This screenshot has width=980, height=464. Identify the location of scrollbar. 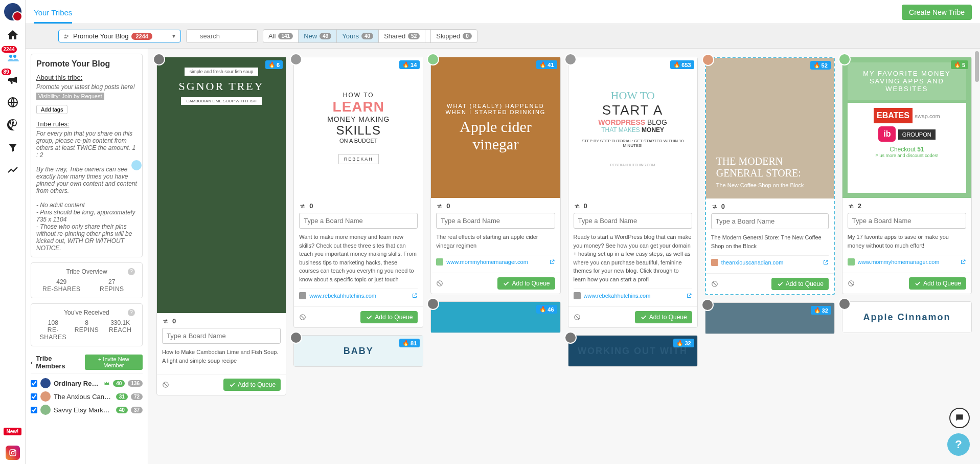
(977, 67).